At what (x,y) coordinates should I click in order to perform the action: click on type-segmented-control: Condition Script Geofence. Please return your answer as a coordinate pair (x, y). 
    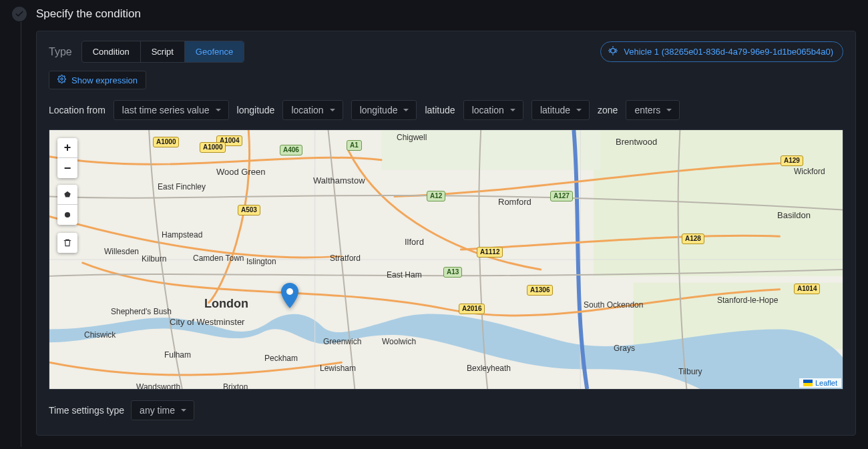
    Looking at the image, I should click on (163, 52).